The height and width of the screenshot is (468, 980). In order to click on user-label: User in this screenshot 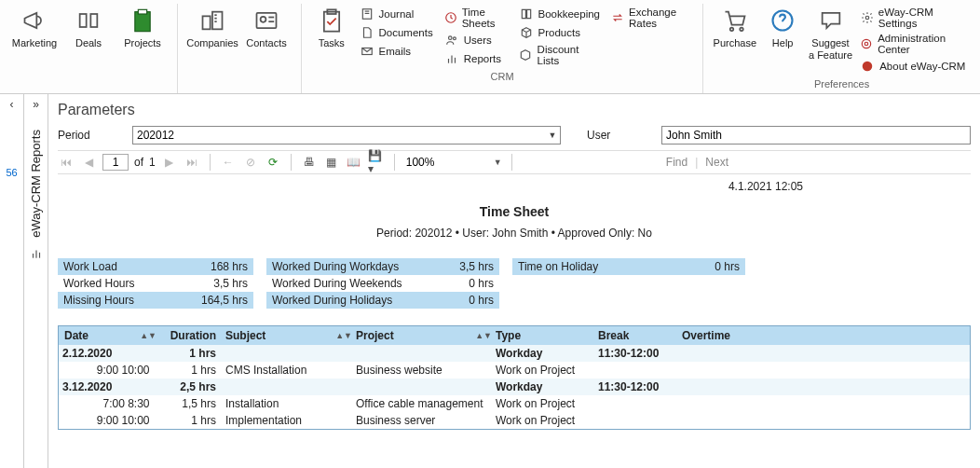, I will do `click(619, 135)`.